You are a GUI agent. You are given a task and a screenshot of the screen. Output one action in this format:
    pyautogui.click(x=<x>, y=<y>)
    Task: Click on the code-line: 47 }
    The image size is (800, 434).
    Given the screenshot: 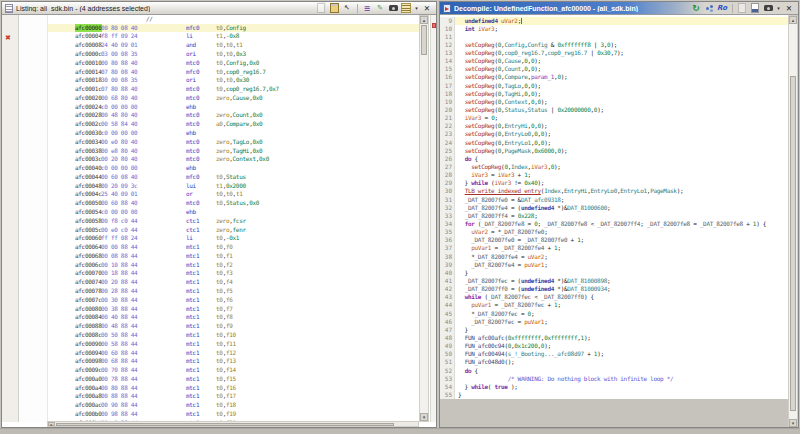 What is the action you would take?
    pyautogui.click(x=614, y=330)
    